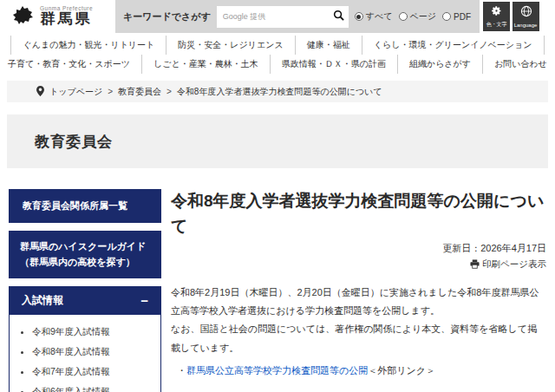  I want to click on nav-item-living: くらし・環境・グリーンイノベーション, so click(453, 45).